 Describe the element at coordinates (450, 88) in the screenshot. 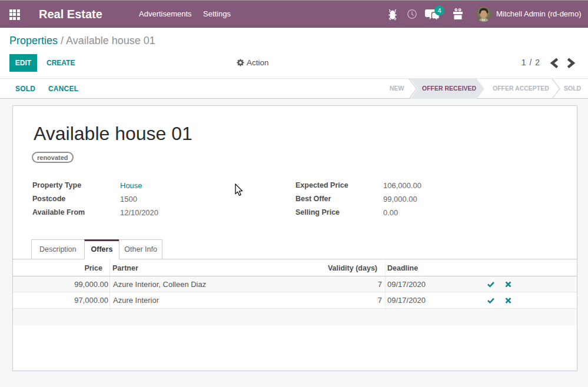

I see `svg-text: OFFER RECEIVED` at that location.